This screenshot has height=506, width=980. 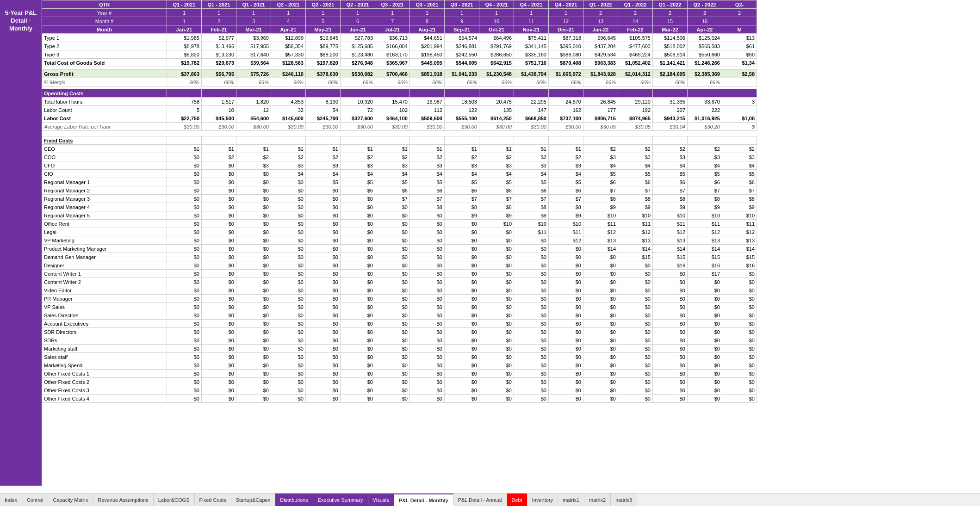 I want to click on tab-debt: Debt, so click(x=517, y=500).